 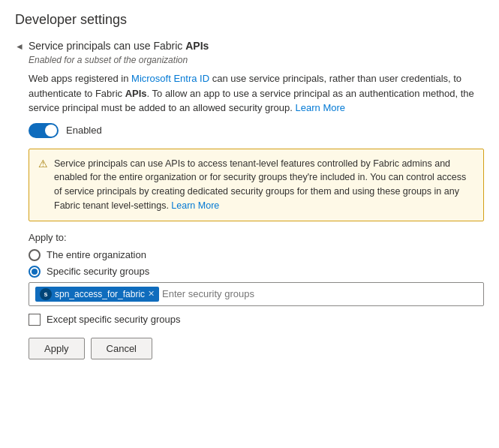 I want to click on radio-entire-org: The entire organization, so click(x=257, y=255).